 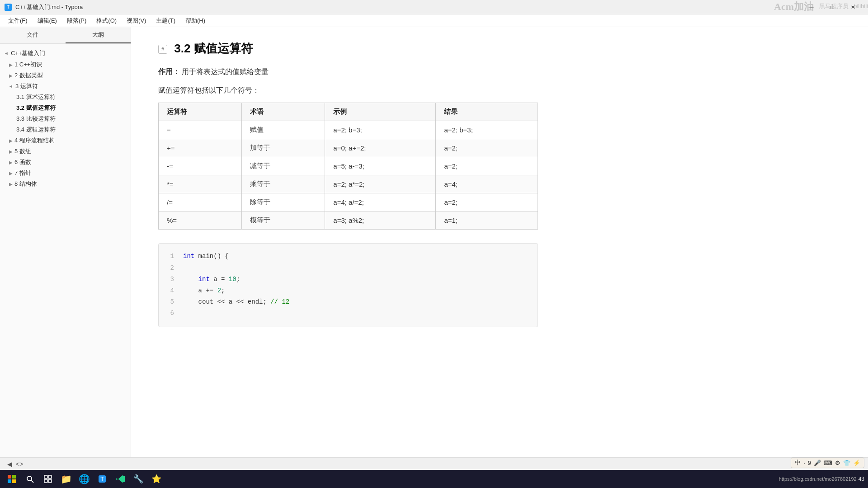 What do you see at coordinates (487, 184) in the screenshot?
I see `cell-result-3: a=4;` at bounding box center [487, 184].